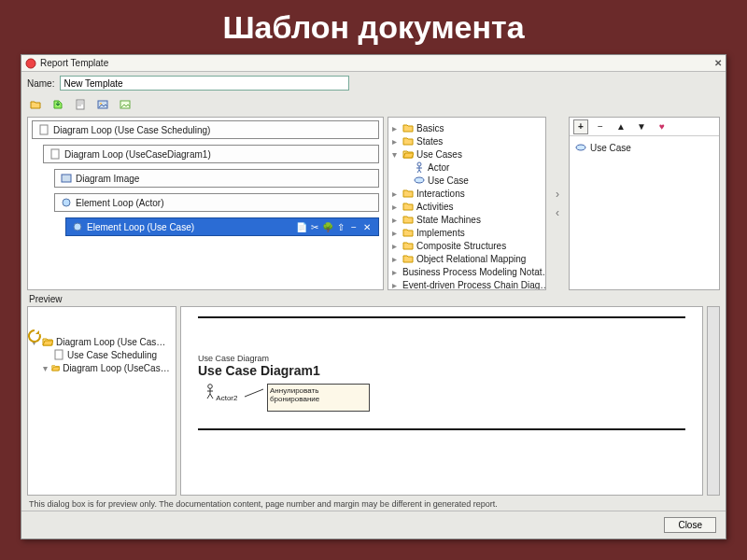 This screenshot has height=560, width=747. Describe the element at coordinates (334, 227) in the screenshot. I see `row-actions: 📄 ✂ 🌳 ⇧ − ✕` at that location.